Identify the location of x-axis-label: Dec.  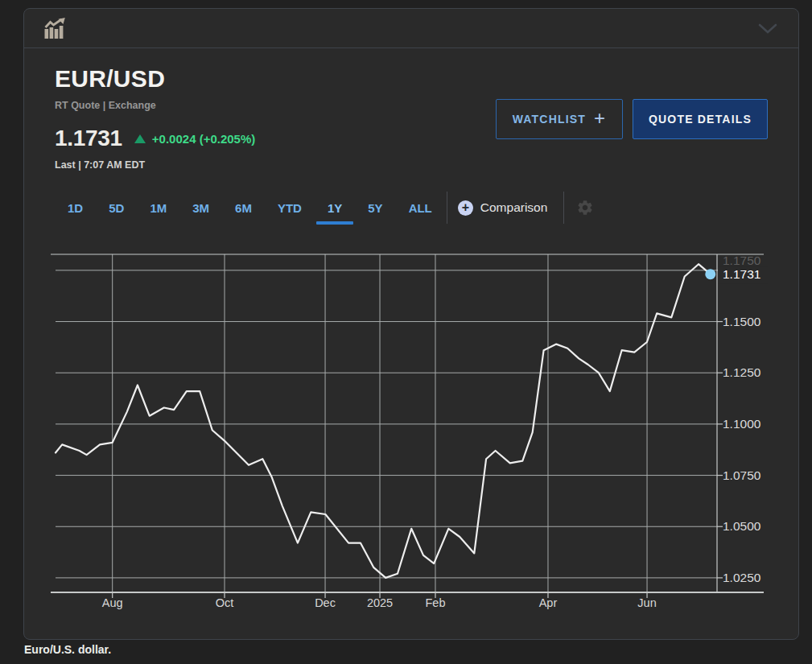
(325, 603).